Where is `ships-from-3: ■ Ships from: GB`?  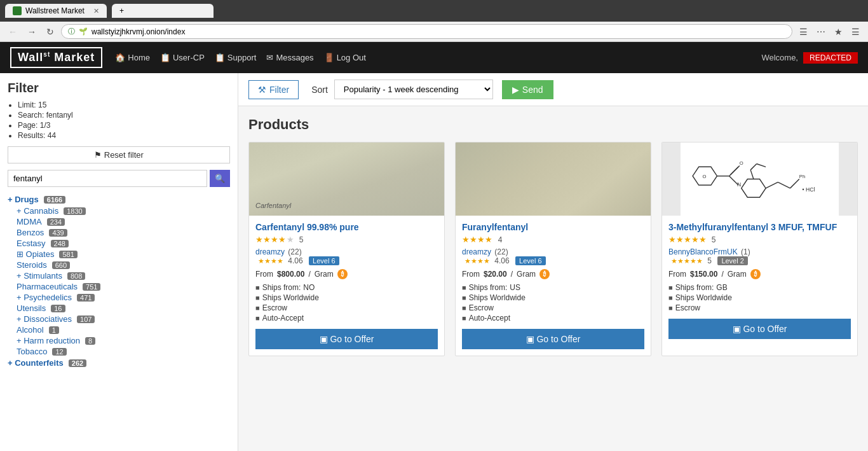 ships-from-3: ■ Ships from: GB is located at coordinates (760, 288).